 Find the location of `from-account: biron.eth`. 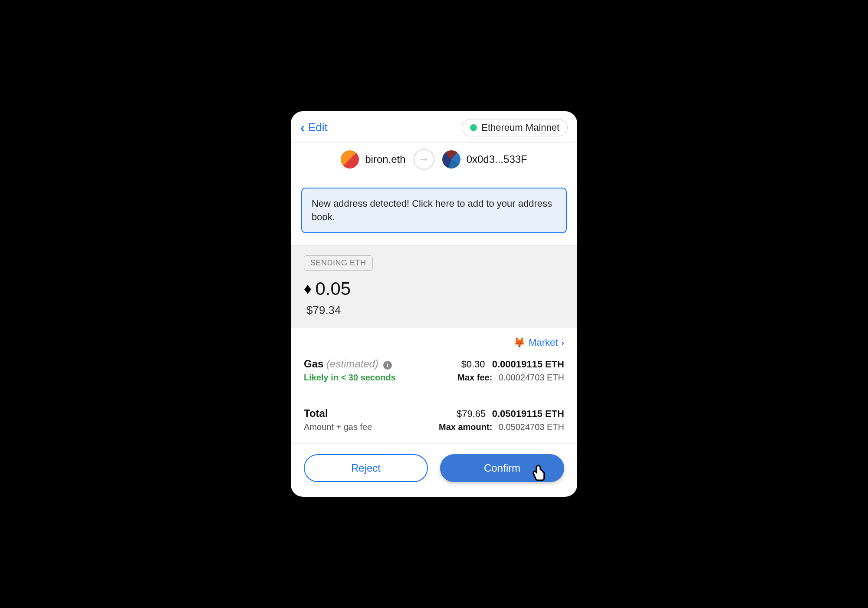

from-account: biron.eth is located at coordinates (373, 159).